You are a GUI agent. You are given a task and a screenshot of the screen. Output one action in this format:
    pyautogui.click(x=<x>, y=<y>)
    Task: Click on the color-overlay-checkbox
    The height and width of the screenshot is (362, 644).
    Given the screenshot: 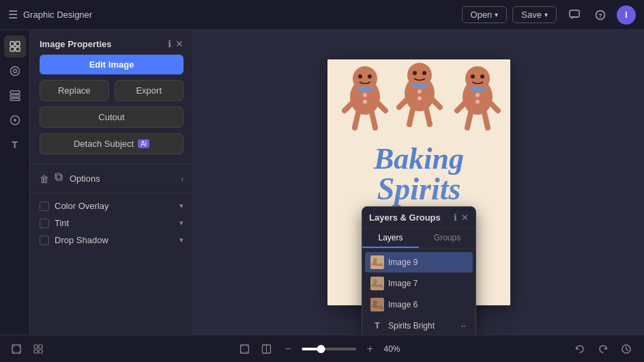 What is the action you would take?
    pyautogui.click(x=44, y=206)
    